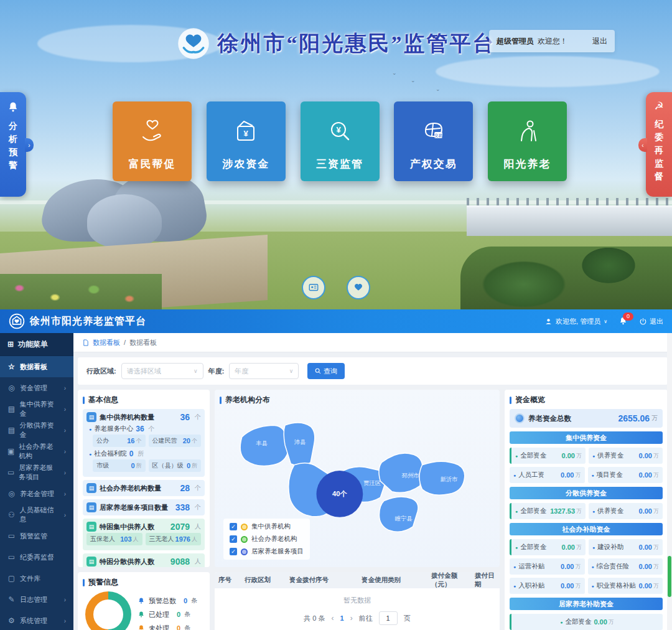 The width and height of the screenshot is (672, 630). What do you see at coordinates (246, 141) in the screenshot?
I see `tile-shenong-zijin: ¥ 涉农资金` at bounding box center [246, 141].